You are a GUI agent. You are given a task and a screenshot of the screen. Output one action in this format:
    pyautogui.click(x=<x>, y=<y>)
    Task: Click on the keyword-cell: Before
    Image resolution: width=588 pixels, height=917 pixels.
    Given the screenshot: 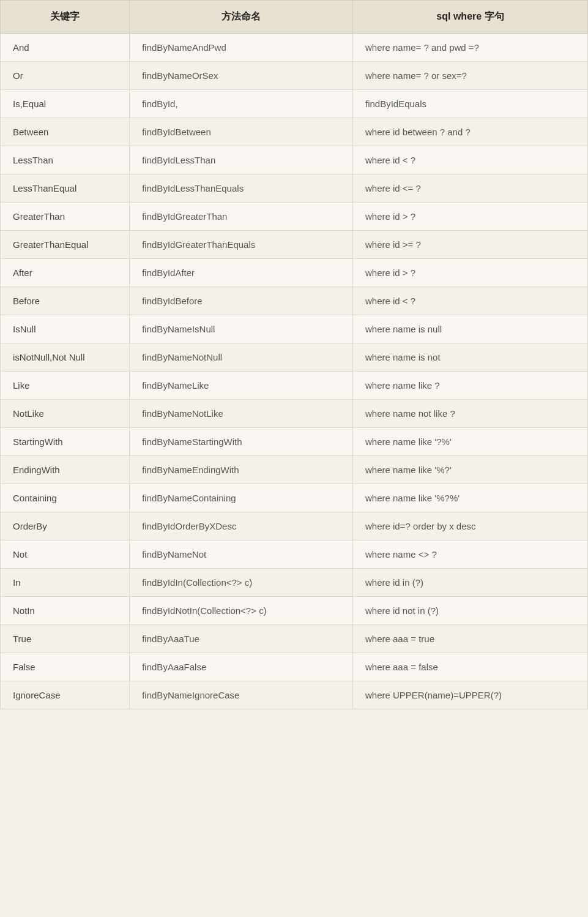 What is the action you would take?
    pyautogui.click(x=65, y=301)
    